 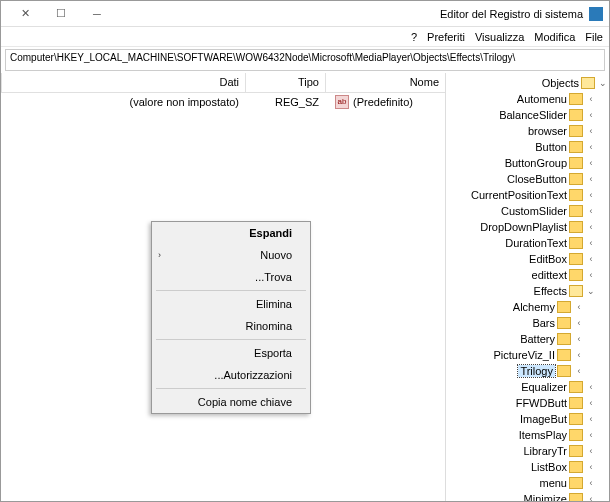 What do you see at coordinates (414, 37) in the screenshot?
I see `menu-help: ?` at bounding box center [414, 37].